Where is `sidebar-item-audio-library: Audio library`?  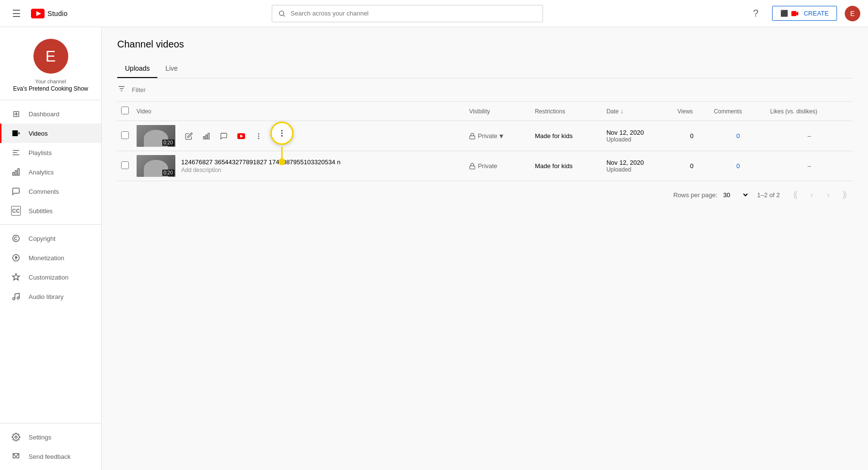 sidebar-item-audio-library: Audio library is located at coordinates (50, 297).